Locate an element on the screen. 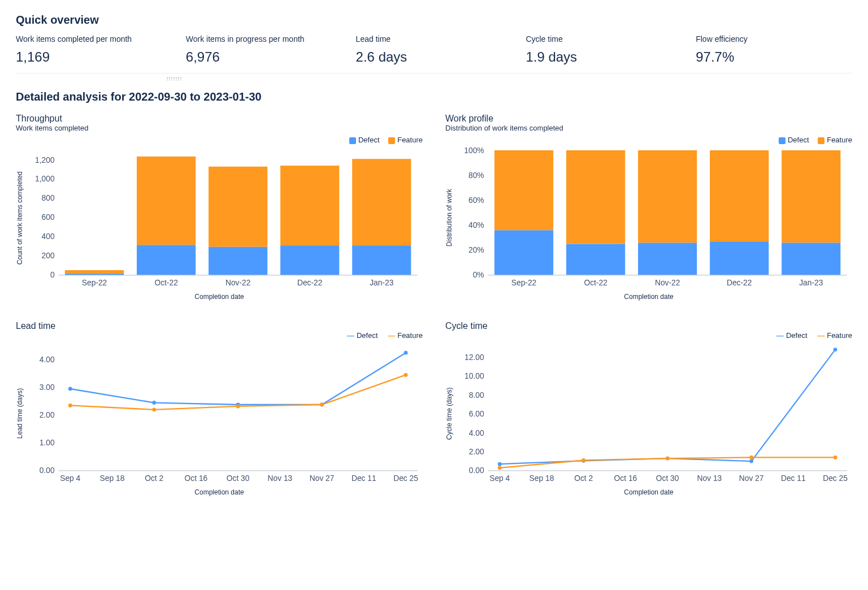 The image size is (868, 590). svg-text: 12.00 is located at coordinates (475, 357).